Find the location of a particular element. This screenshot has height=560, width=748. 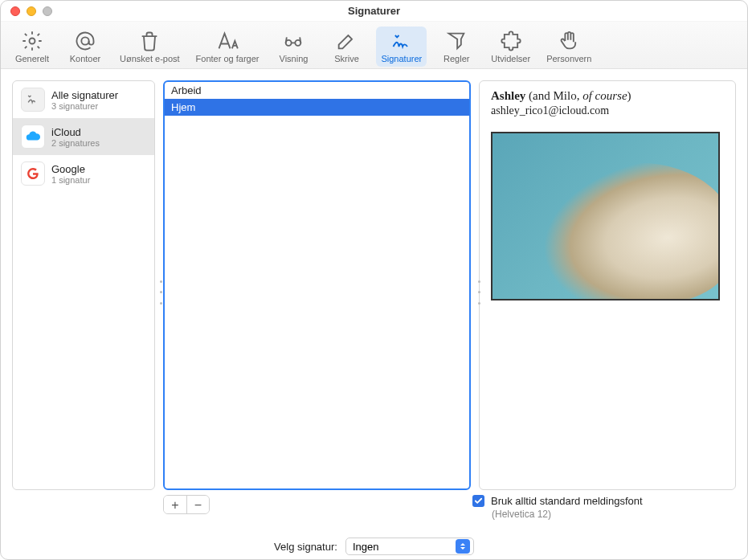

account-icloud: iCloud 2 signatures is located at coordinates (84, 137).